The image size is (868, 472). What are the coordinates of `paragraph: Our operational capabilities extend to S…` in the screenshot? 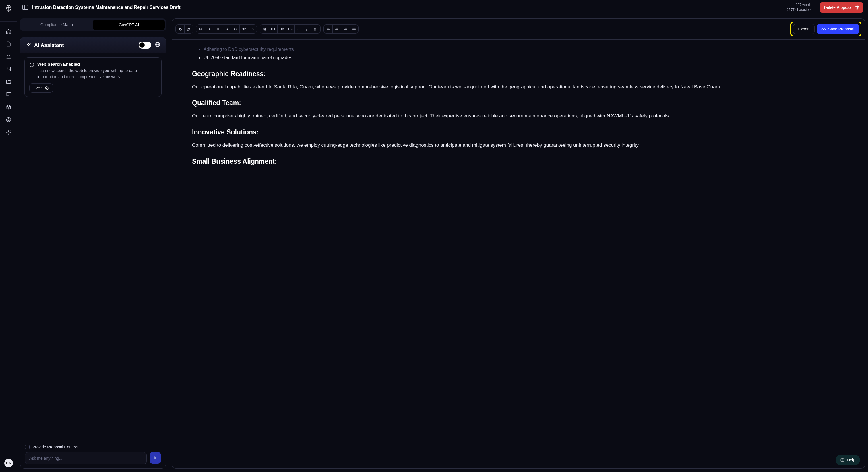 It's located at (518, 87).